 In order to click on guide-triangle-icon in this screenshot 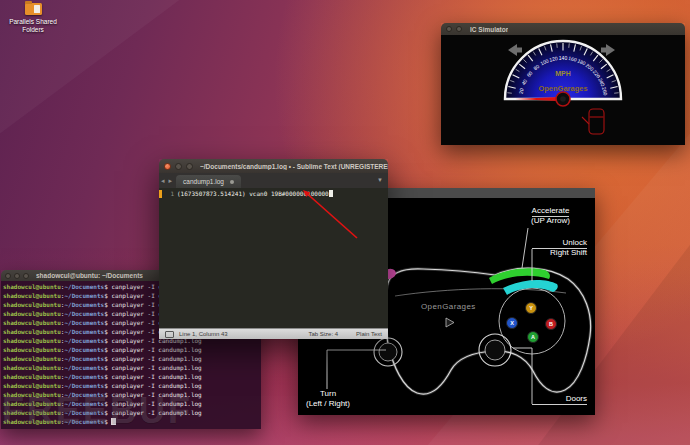, I will do `click(450, 322)`.